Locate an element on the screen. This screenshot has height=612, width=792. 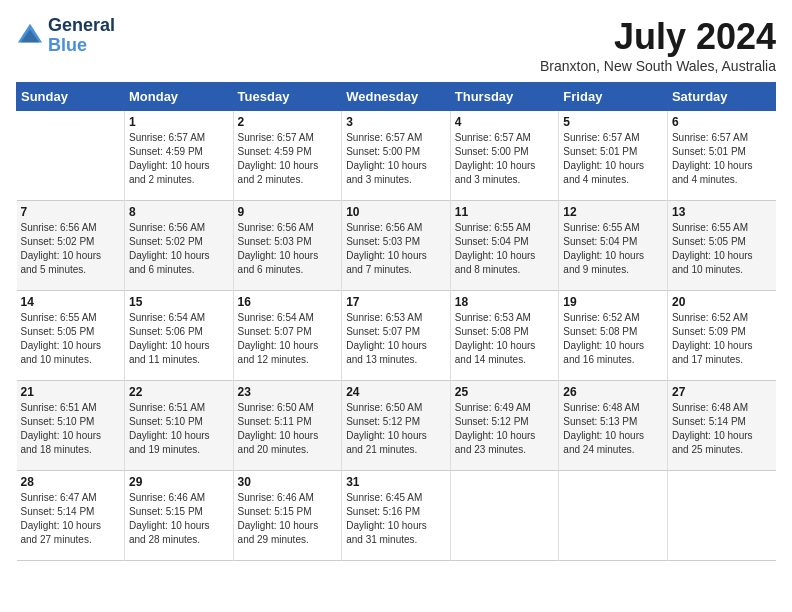
calendar-cell: 6Sunrise: 6:57 AM Sunset: 5:01 PM Daylig… is located at coordinates (721, 156).